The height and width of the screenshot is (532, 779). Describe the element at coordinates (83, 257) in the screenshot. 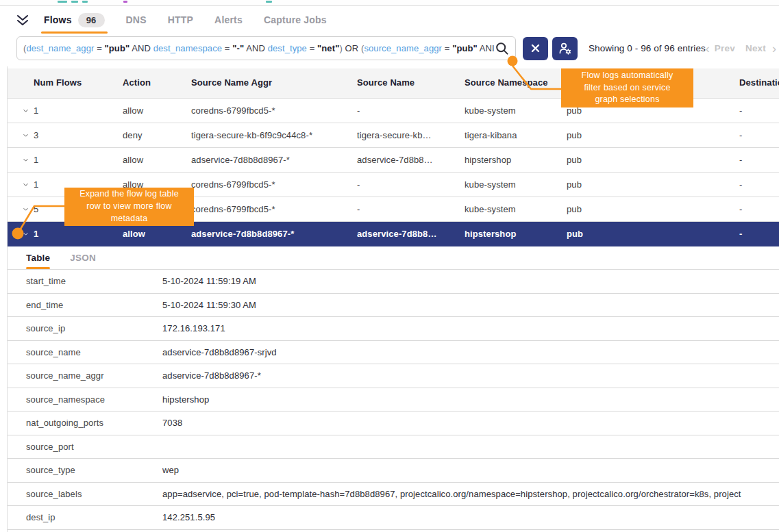

I see `detail-tab-json: JSON` at that location.